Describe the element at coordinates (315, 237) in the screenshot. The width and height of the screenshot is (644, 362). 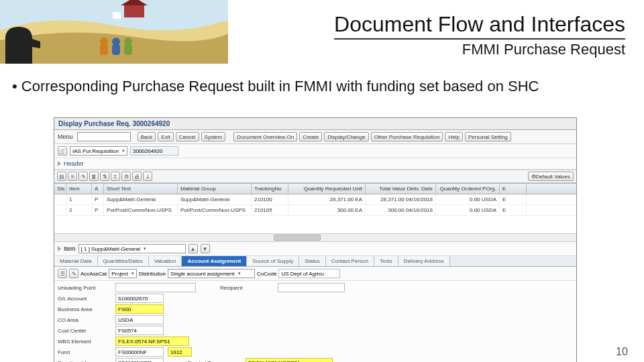
I see `horizontal-scrollbar` at that location.